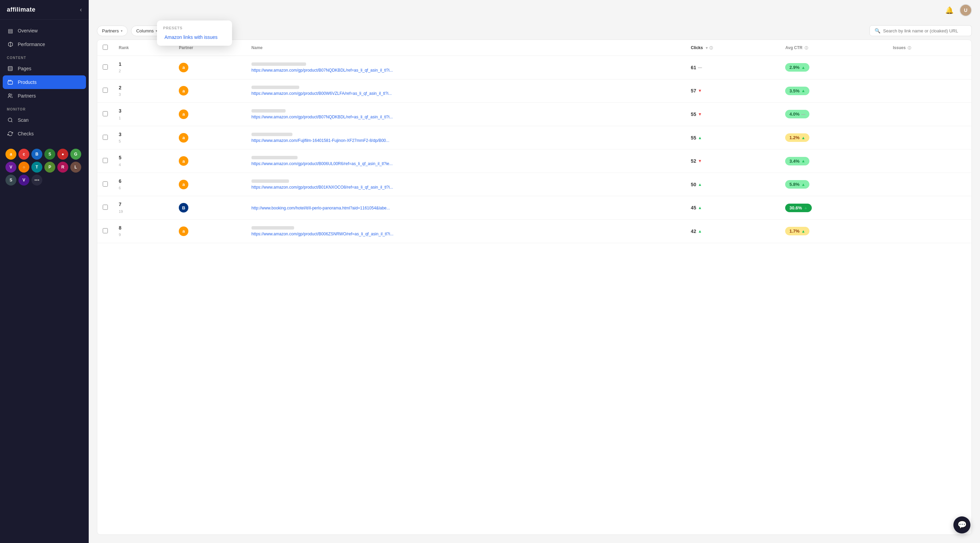  Describe the element at coordinates (27, 96) in the screenshot. I see `sidebar-item-partners-label: Partners` at that location.